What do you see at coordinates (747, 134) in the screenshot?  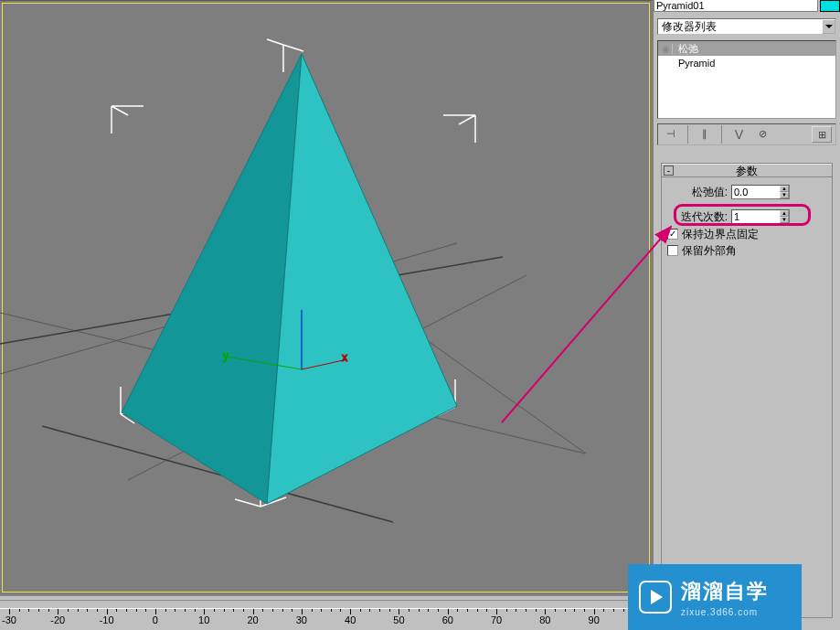 I see `stack-toolbar: ⊣ ∥ ⋁ ⊘ ⊞` at bounding box center [747, 134].